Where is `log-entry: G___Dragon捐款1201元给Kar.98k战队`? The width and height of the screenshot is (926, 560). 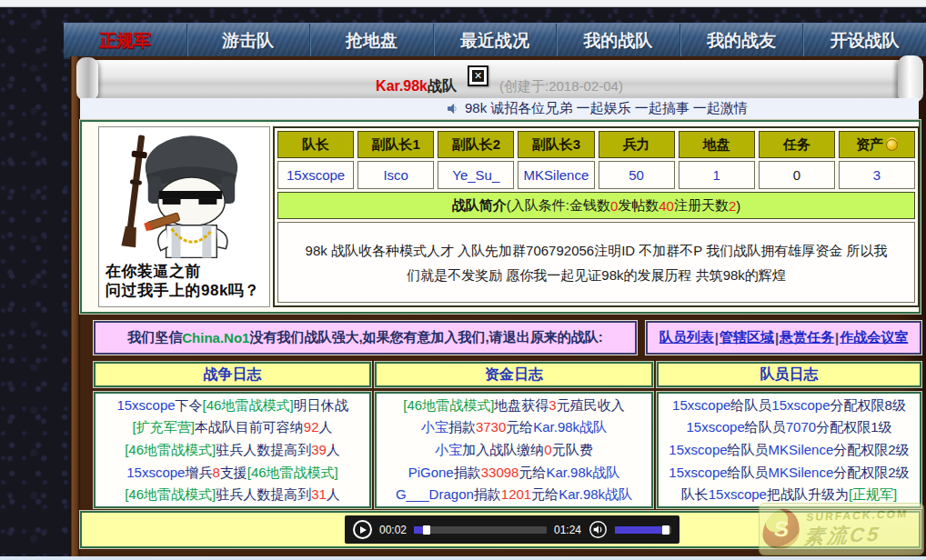 log-entry: G___Dragon捐款1201元给Kar.98k战队 is located at coordinates (514, 495).